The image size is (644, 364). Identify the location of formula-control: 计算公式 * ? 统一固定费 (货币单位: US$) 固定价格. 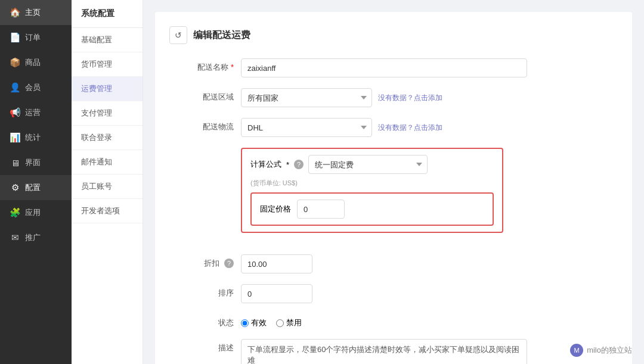
(384, 195).